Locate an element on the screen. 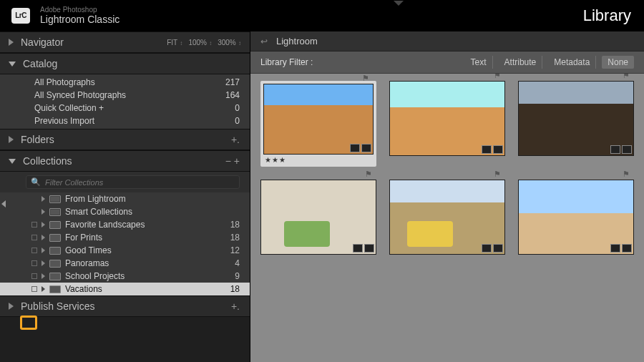 Image resolution: width=644 pixels, height=362 pixels. add-publish-service-button: +. is located at coordinates (235, 306).